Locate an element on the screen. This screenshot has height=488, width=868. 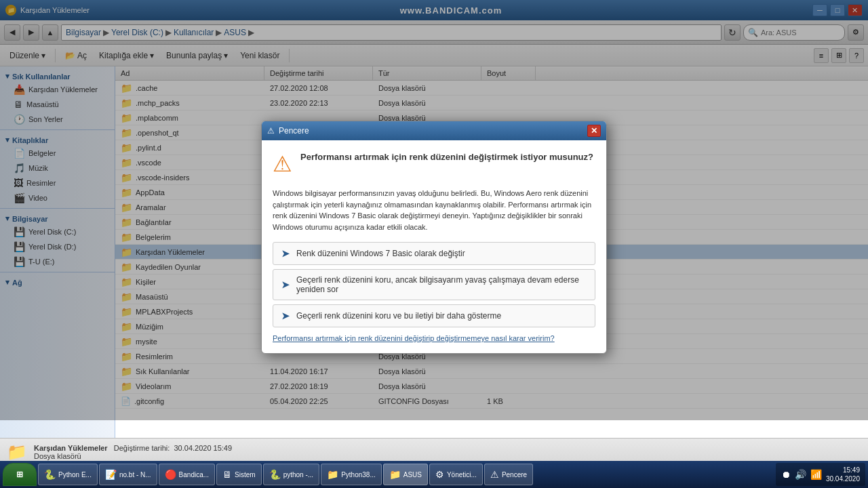
dialog-description: Windows bilgisayar performansınızın yava… is located at coordinates (434, 210).